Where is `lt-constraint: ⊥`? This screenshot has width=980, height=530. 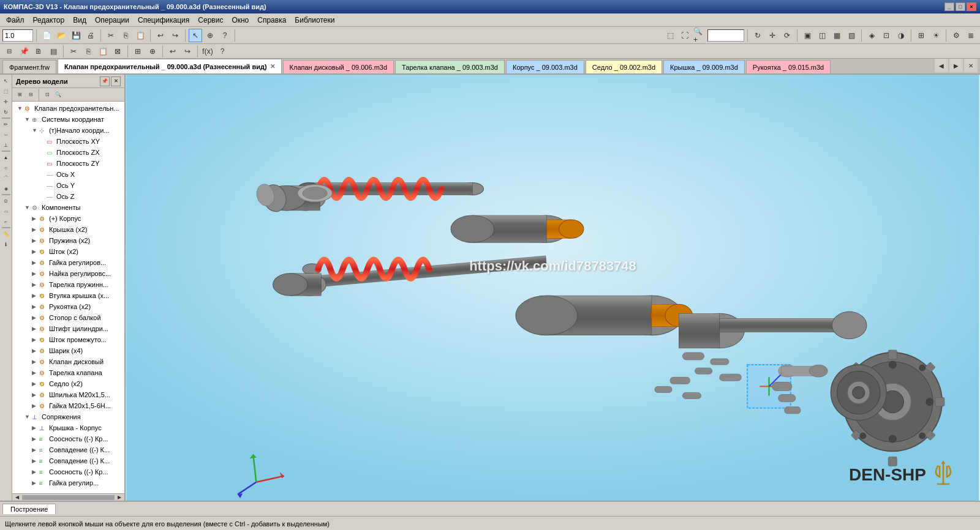
lt-constraint: ⊥ is located at coordinates (6, 145).